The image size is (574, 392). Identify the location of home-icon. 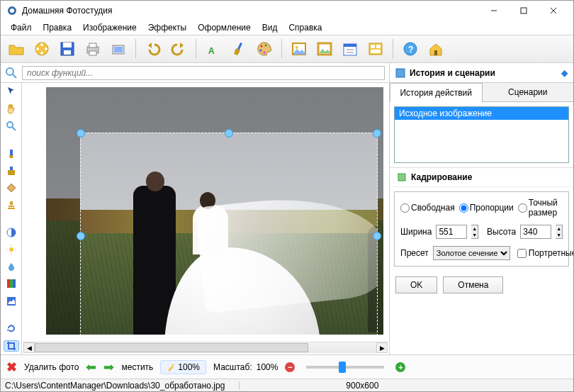
(436, 49).